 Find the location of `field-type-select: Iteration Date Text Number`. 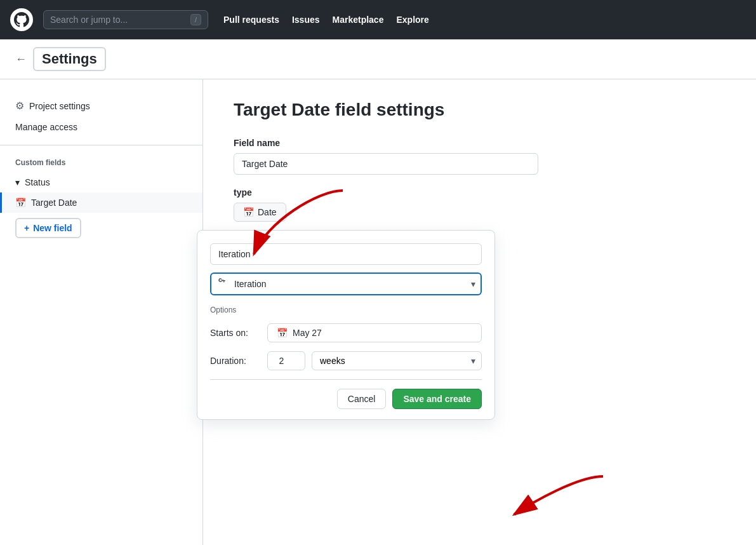

field-type-select: Iteration Date Text Number is located at coordinates (346, 284).